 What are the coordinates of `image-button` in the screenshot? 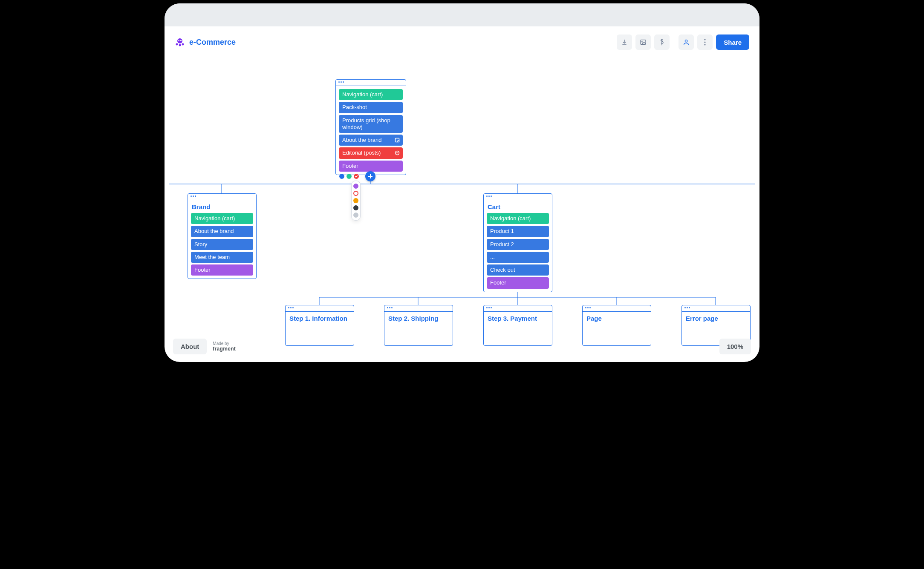 It's located at (643, 42).